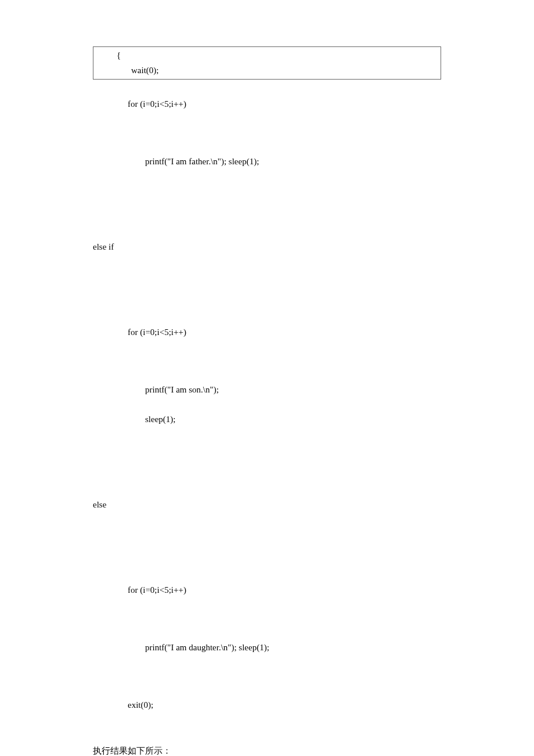  I want to click on code-line: printf("I am daughter.\n"); sleep(1);, so click(267, 648).